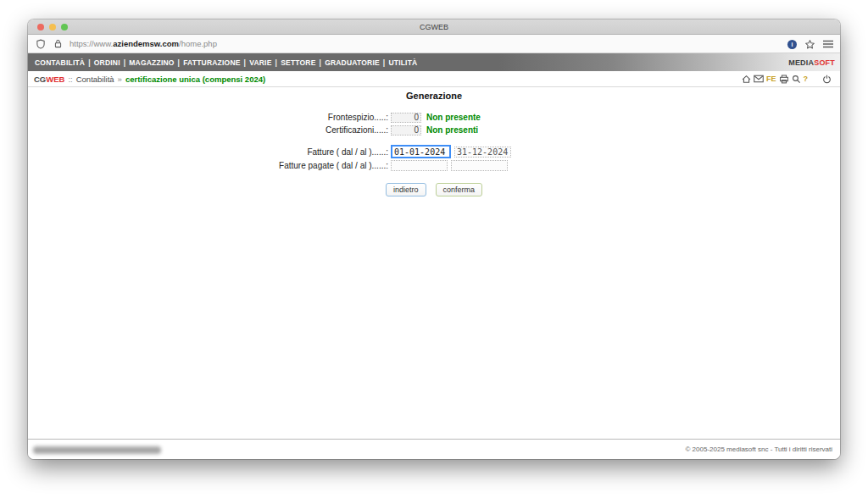 Image resolution: width=868 pixels, height=498 pixels. Describe the element at coordinates (828, 44) in the screenshot. I see `menu-hamburger-icon` at that location.